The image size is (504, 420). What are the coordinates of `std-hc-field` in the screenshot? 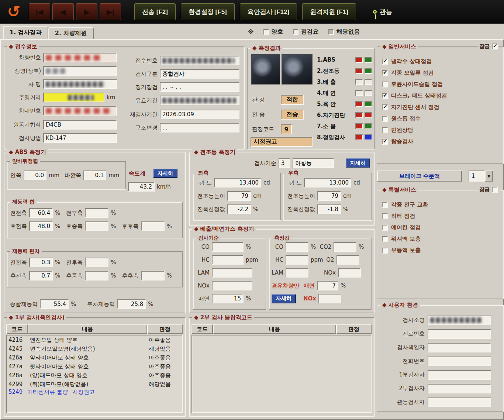 It's located at (228, 260).